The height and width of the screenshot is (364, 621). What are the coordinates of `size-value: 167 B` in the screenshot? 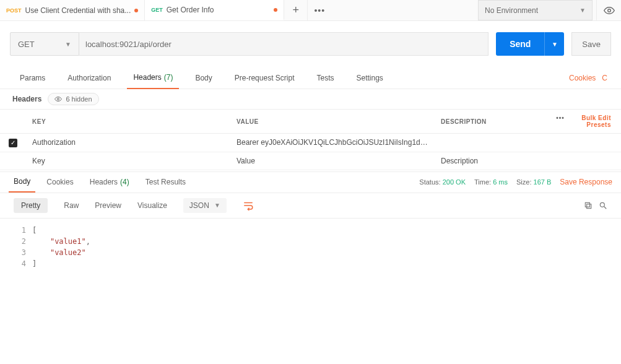 It's located at (542, 182).